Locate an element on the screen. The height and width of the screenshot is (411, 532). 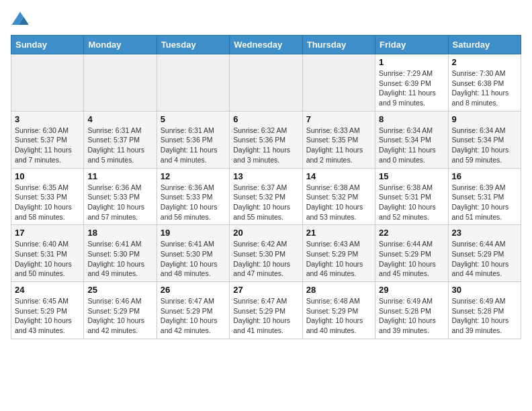
day-info: Sunrise: 6:45 AMSunset: 5:29 PMDaylight:… is located at coordinates (47, 316).